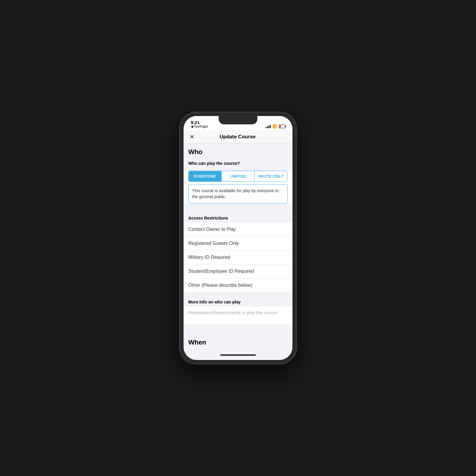 Image resolution: width=476 pixels, height=476 pixels. What do you see at coordinates (238, 355) in the screenshot?
I see `home-indicator` at bounding box center [238, 355].